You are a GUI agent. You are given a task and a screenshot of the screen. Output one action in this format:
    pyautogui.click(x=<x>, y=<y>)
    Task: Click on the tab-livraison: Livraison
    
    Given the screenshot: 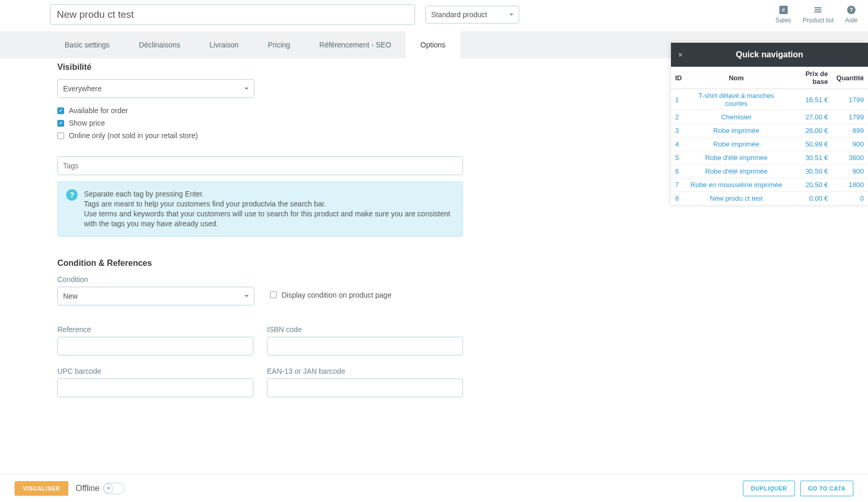 What is the action you would take?
    pyautogui.click(x=224, y=45)
    